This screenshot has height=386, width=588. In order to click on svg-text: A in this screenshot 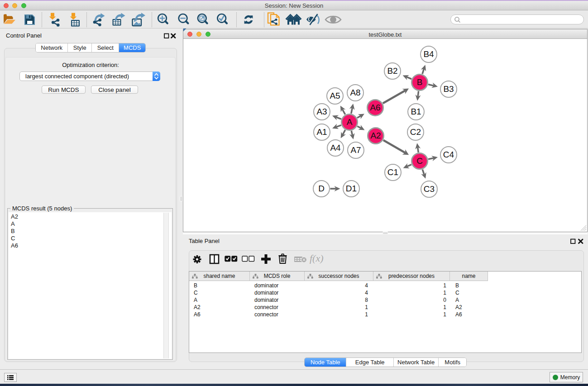, I will do `click(349, 122)`.